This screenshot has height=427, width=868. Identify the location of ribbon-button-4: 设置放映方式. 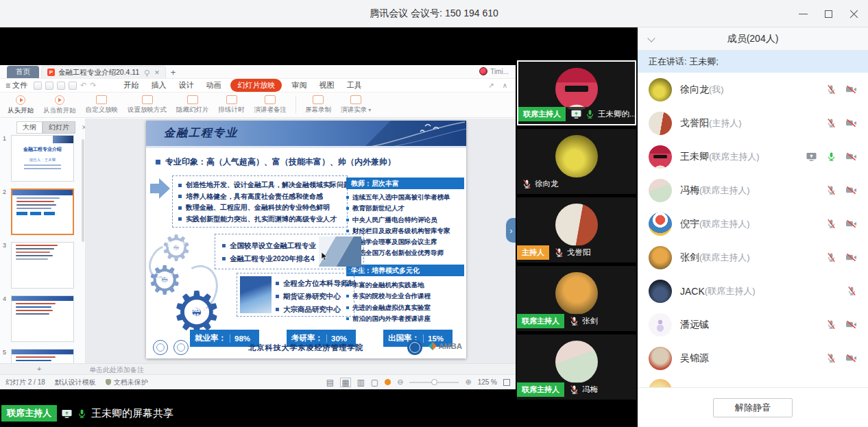
(147, 105).